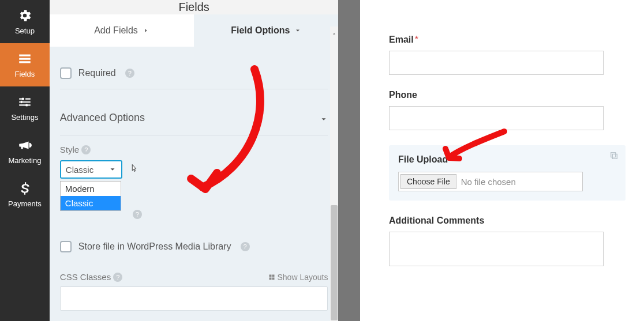 This screenshot has height=321, width=644. What do you see at coordinates (24, 118) in the screenshot?
I see `nav-settings-label: Settings` at bounding box center [24, 118].